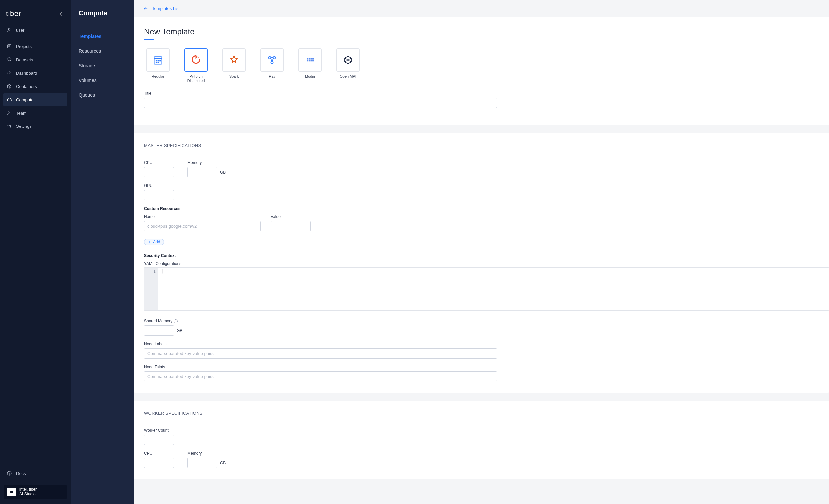  What do you see at coordinates (35, 113) in the screenshot?
I see `sidebar-item-team: Team` at bounding box center [35, 113].